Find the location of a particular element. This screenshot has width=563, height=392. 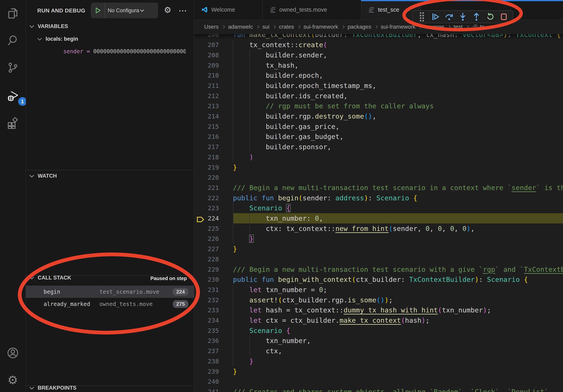

line-number: 212 is located at coordinates (206, 96).